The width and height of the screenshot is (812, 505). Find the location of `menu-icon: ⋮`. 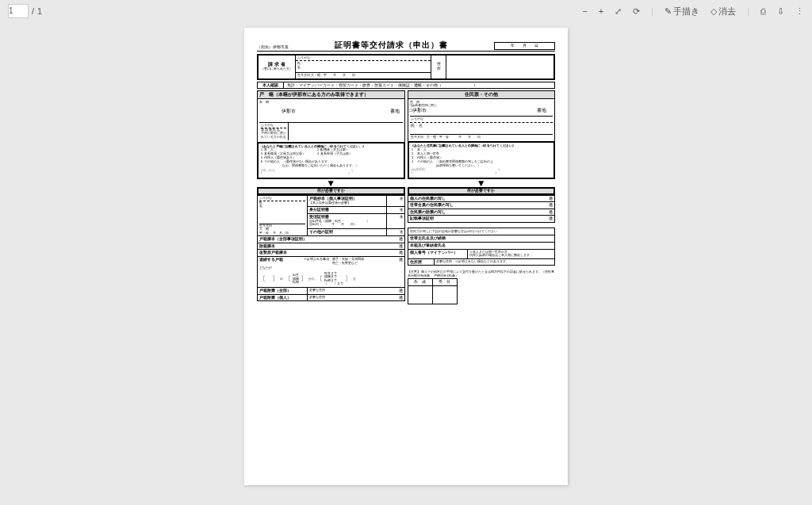

menu-icon: ⋮ is located at coordinates (799, 11).